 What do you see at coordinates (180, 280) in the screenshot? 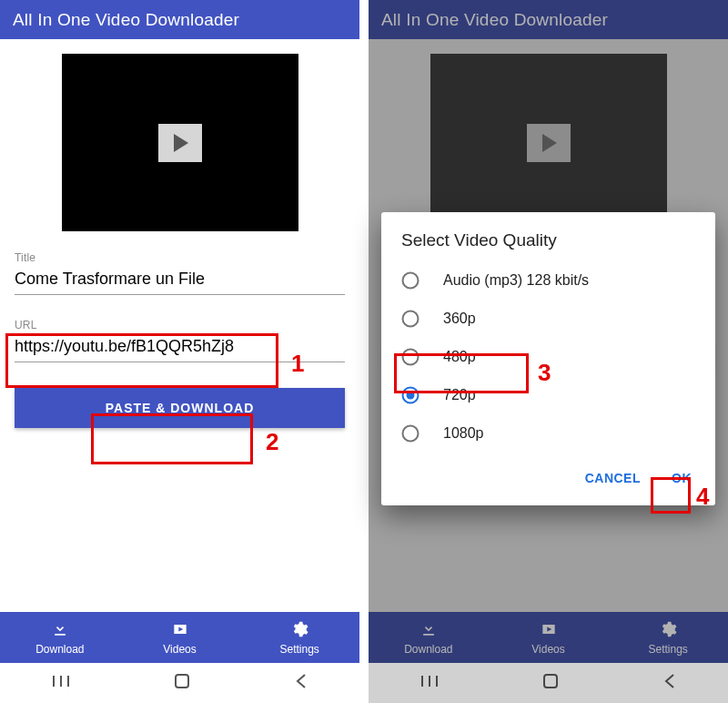
I see `title-input` at bounding box center [180, 280].